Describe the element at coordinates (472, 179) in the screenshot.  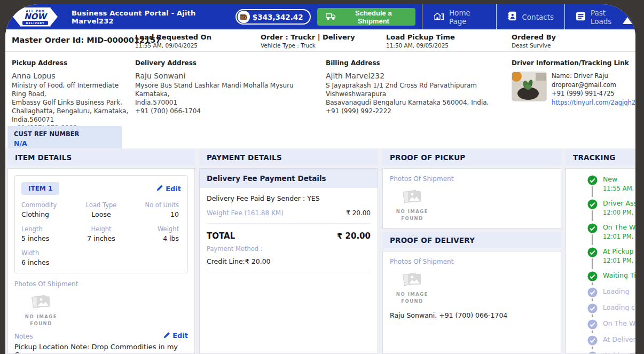
I see `pickup-photos-label: Photos Of Shipment` at that location.